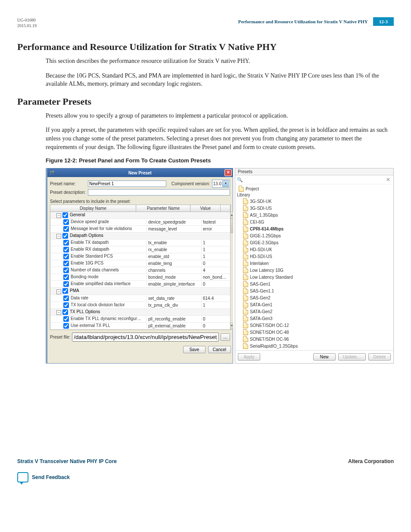 This screenshot has height=532, width=411. Describe the element at coordinates (228, 173) in the screenshot. I see `close-button: ✕` at that location.